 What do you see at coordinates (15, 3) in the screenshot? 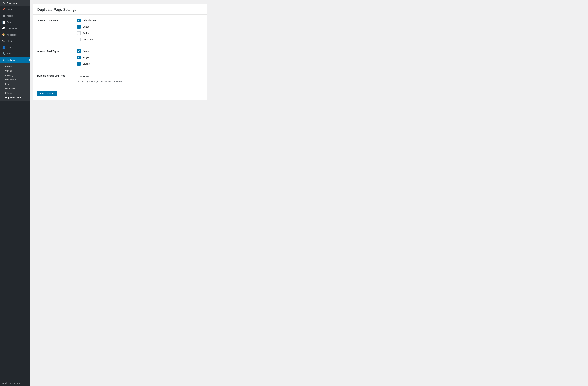
I see `sidebar-item-dashboard: ⊙ Dashboard` at bounding box center [15, 3].